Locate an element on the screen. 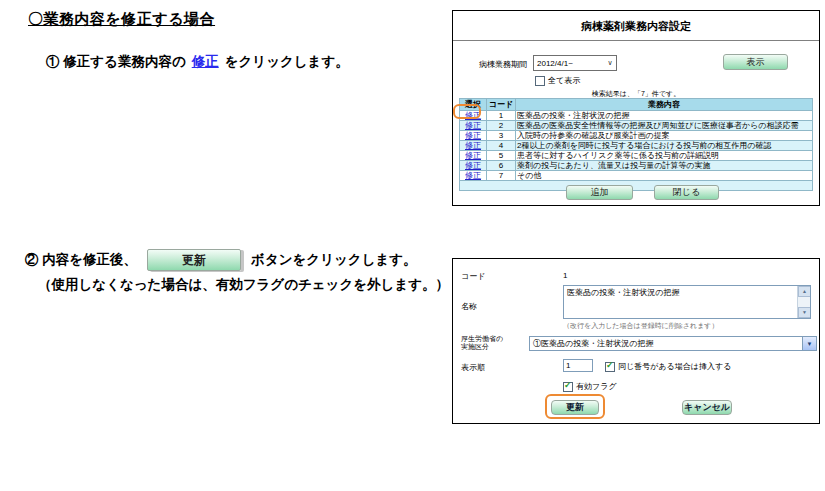 The image size is (825, 491). table-row: 修正 7 その他 is located at coordinates (636, 176).